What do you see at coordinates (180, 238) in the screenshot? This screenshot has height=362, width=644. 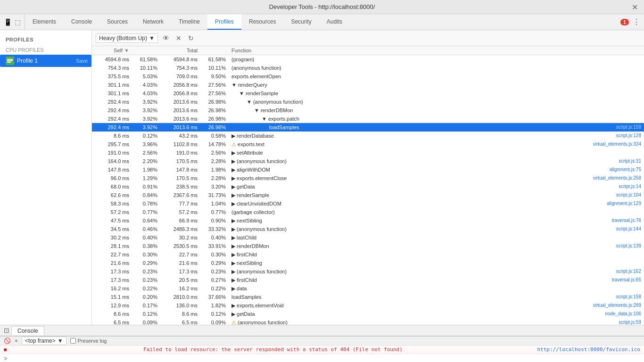 I see `cell-total: 30.2 ms` at bounding box center [180, 238].